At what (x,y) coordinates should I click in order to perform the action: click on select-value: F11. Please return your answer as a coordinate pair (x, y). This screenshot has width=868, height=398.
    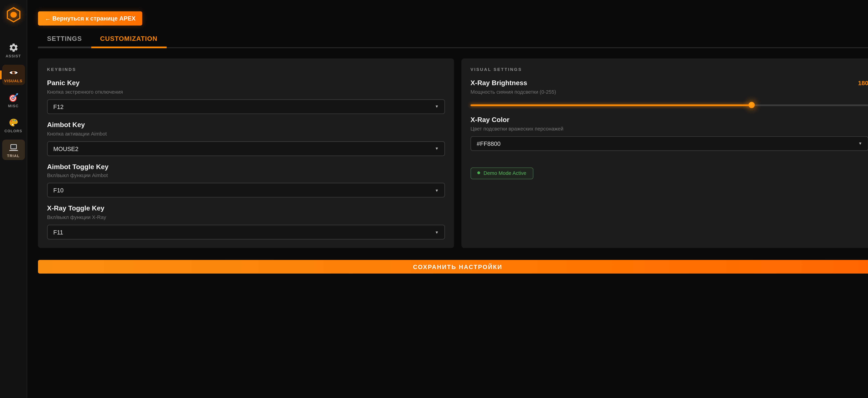
    Looking at the image, I should click on (58, 232).